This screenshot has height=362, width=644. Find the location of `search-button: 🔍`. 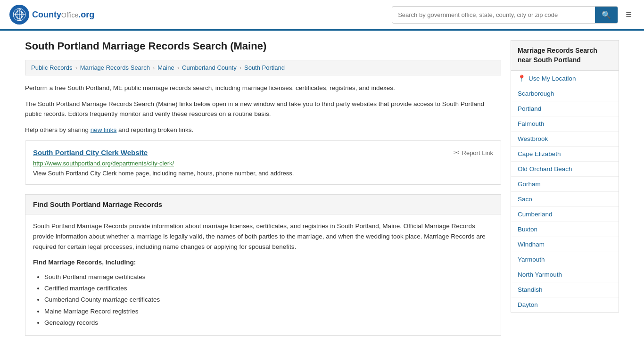

search-button: 🔍 is located at coordinates (606, 15).